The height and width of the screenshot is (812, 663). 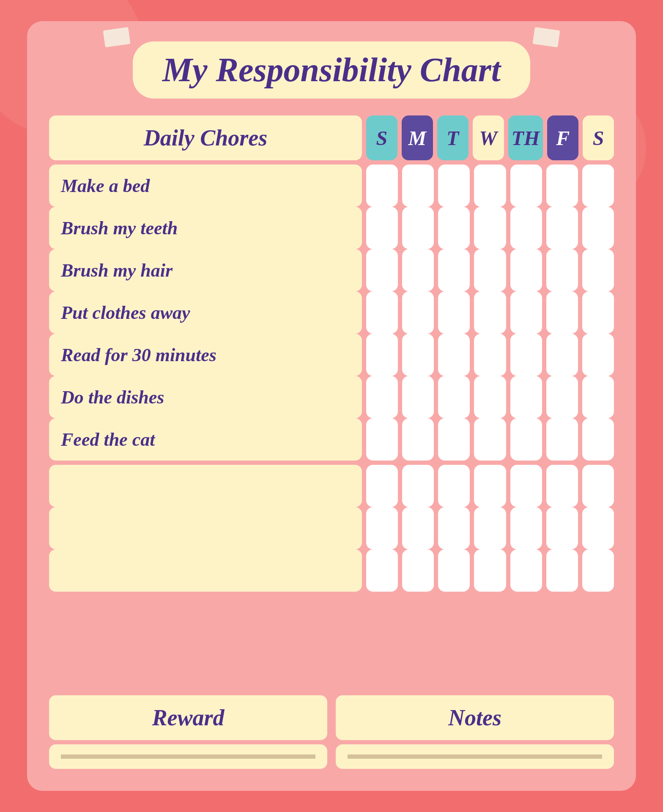 I want to click on table-row: Read for 30 minutes, so click(x=332, y=355).